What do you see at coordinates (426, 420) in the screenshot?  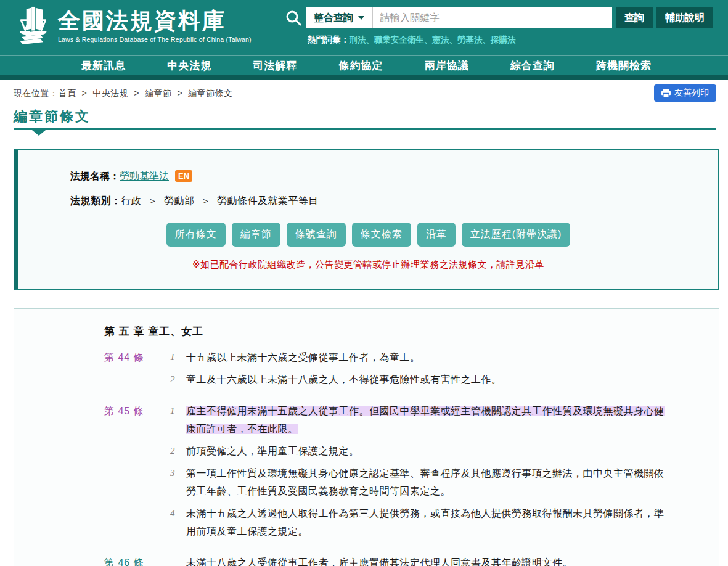 I see `paragraph-text: 雇主不得僱用未滿十五歲之人從事工作。但國民中學畢業或經主管機關認定其工作性質及環…` at bounding box center [426, 420].